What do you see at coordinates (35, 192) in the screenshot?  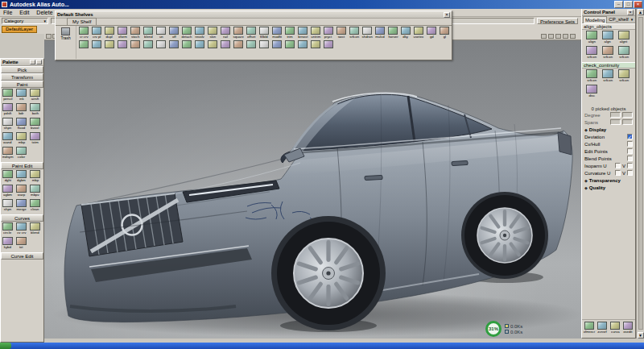 I see `palette-tool: mbpv` at bounding box center [35, 192].